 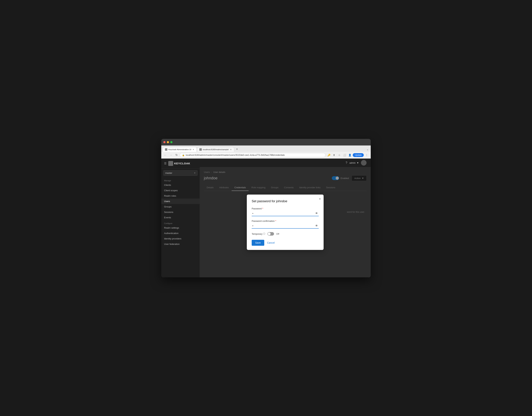 I want to click on fullscreen-window-button, so click(x=171, y=142).